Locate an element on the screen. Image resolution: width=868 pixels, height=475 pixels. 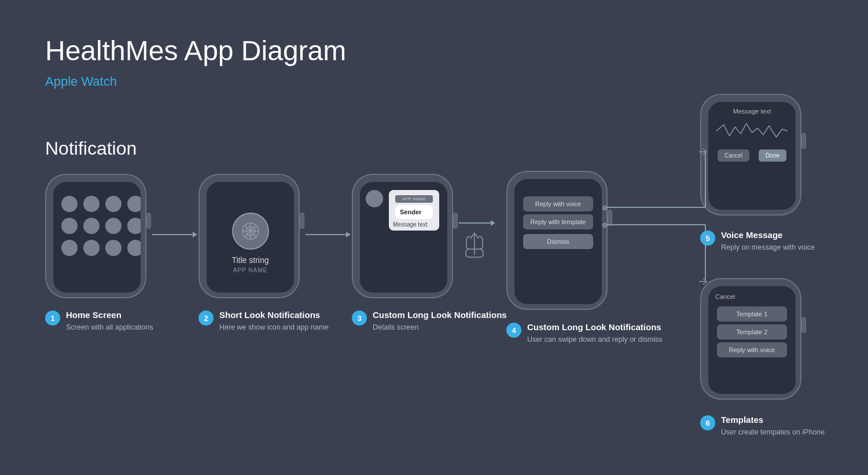
step-6-desc: User create tempates on iPhone is located at coordinates (773, 433).